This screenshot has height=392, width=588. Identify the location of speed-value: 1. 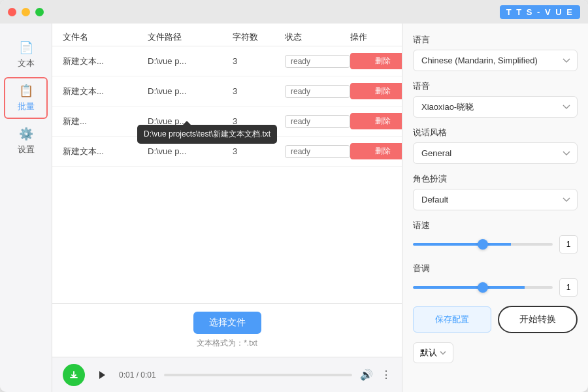
(568, 244).